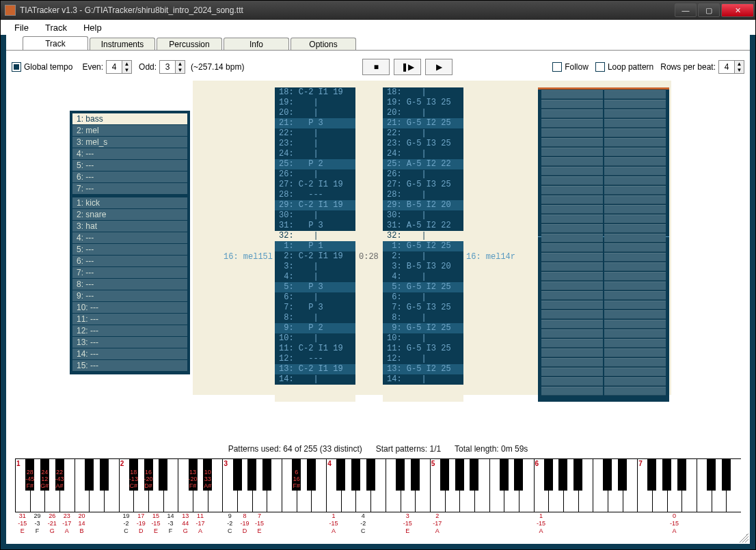 This screenshot has width=756, height=550. I want to click on follow-checkbox, so click(557, 67).